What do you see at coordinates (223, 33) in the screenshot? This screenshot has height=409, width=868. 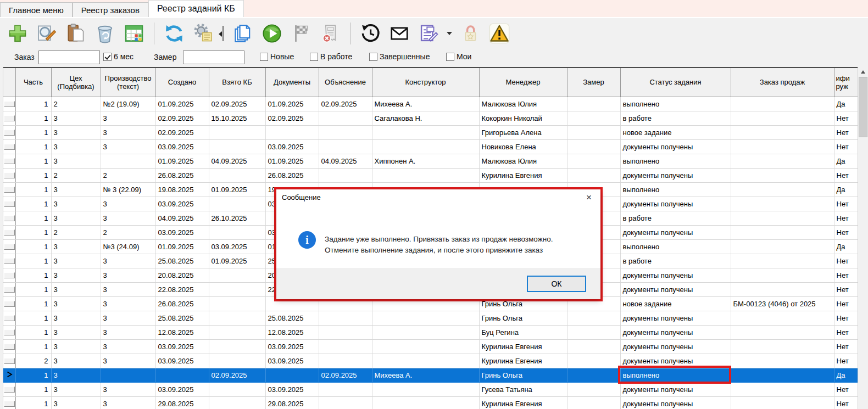 I see `toolbar-splitter-handle` at bounding box center [223, 33].